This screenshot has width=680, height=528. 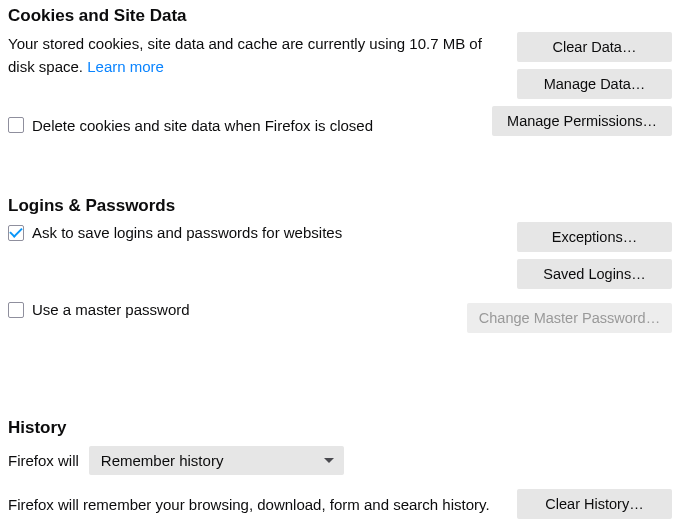 I want to click on saved-logins-button: Saved Logins…, so click(x=594, y=274).